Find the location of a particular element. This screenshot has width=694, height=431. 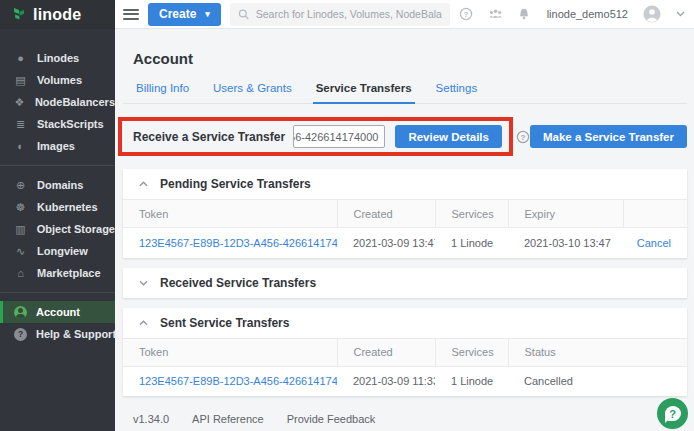

api-reference-link: API Reference is located at coordinates (228, 419).